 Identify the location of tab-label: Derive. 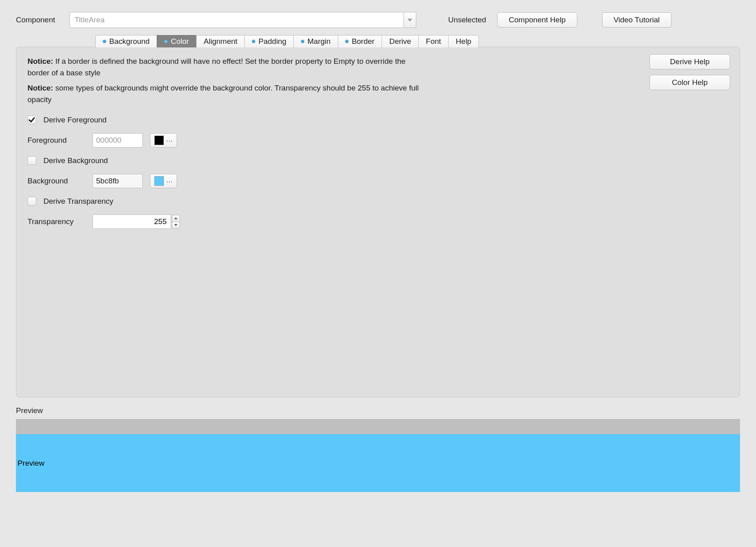
(400, 41).